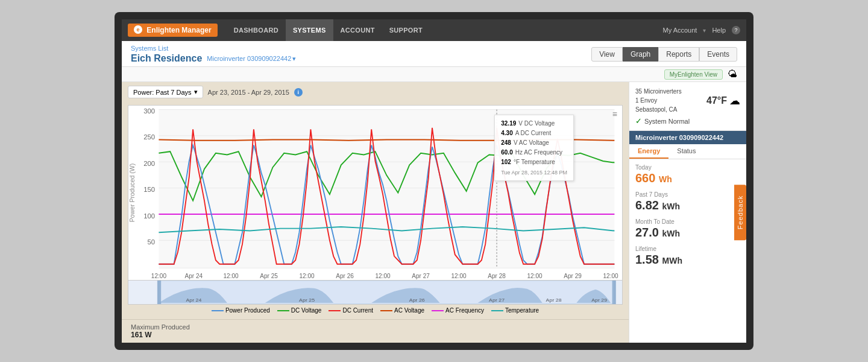  Describe the element at coordinates (310, 30) in the screenshot. I see `nav-systems: Systems` at that location.